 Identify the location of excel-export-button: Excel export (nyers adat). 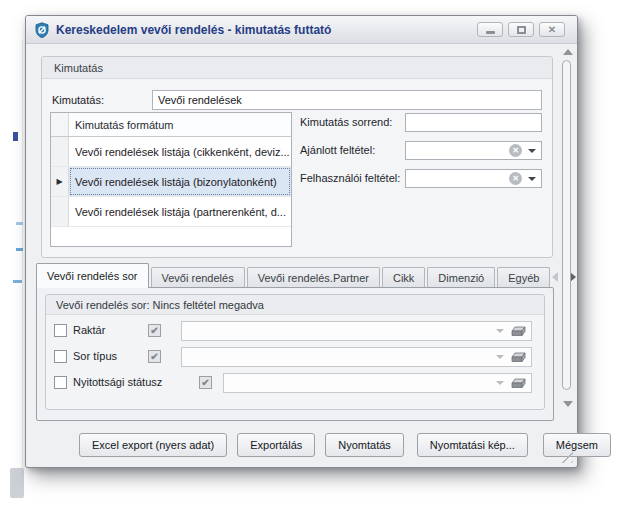
(153, 445).